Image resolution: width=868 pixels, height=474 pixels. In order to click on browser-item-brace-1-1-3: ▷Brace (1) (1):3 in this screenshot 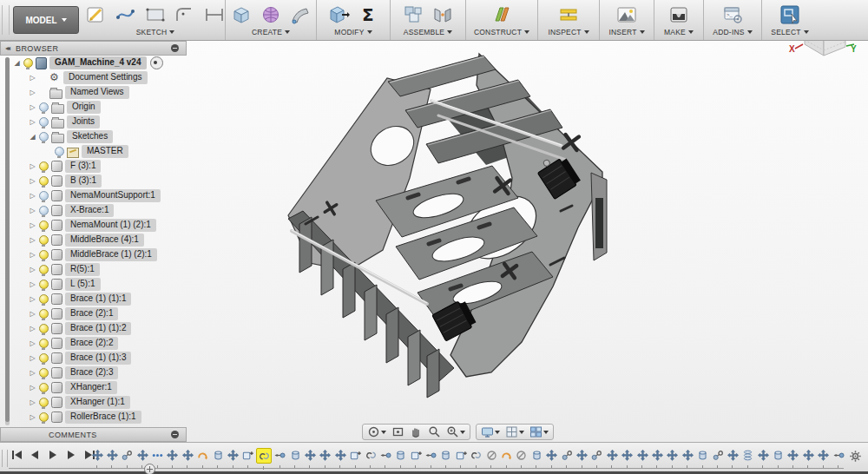, I will do `click(99, 358)`.